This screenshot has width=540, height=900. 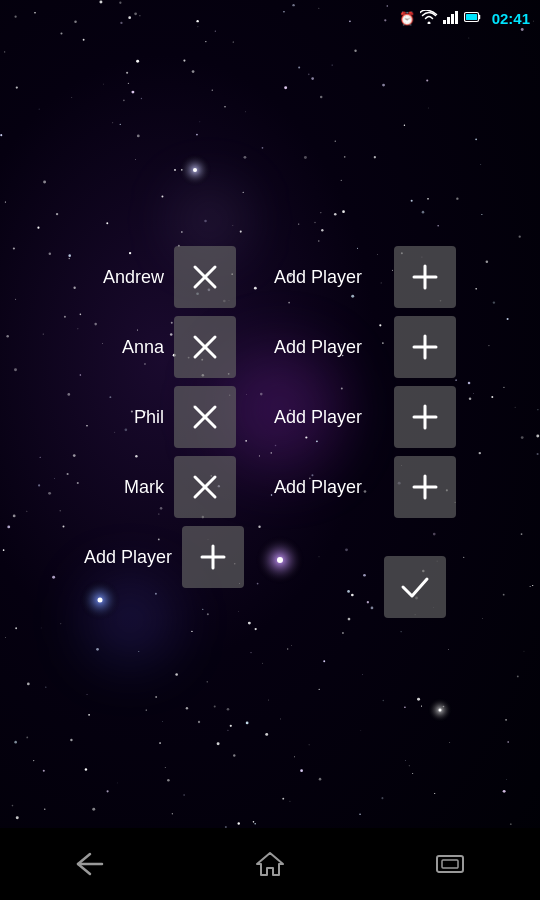 What do you see at coordinates (124, 418) in the screenshot?
I see `player-name-phil: Phil` at bounding box center [124, 418].